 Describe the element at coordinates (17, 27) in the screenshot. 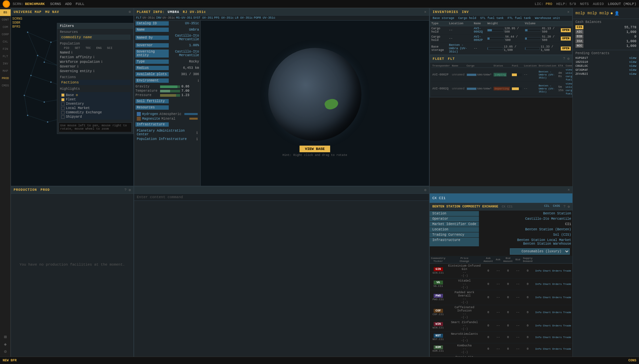

I see `map-nav-bfrs: BFRS` at that location.